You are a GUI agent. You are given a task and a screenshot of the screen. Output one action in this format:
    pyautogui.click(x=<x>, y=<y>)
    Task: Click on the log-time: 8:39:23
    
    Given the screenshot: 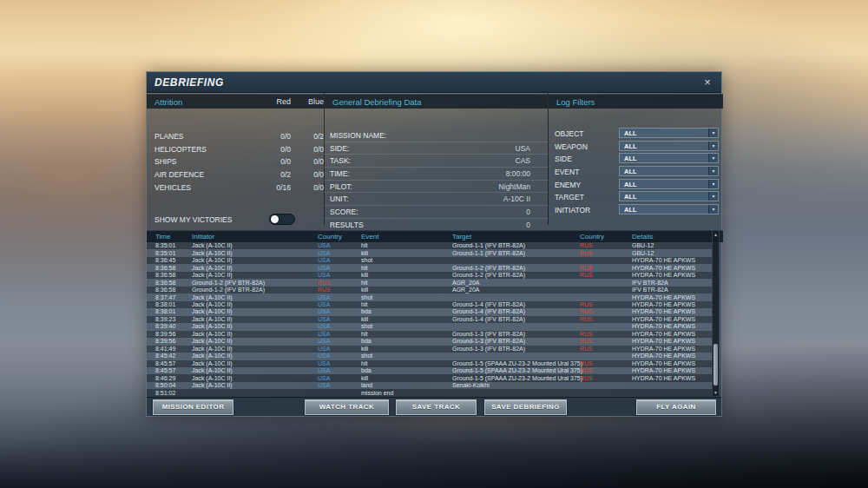 What is the action you would take?
    pyautogui.click(x=170, y=320)
    